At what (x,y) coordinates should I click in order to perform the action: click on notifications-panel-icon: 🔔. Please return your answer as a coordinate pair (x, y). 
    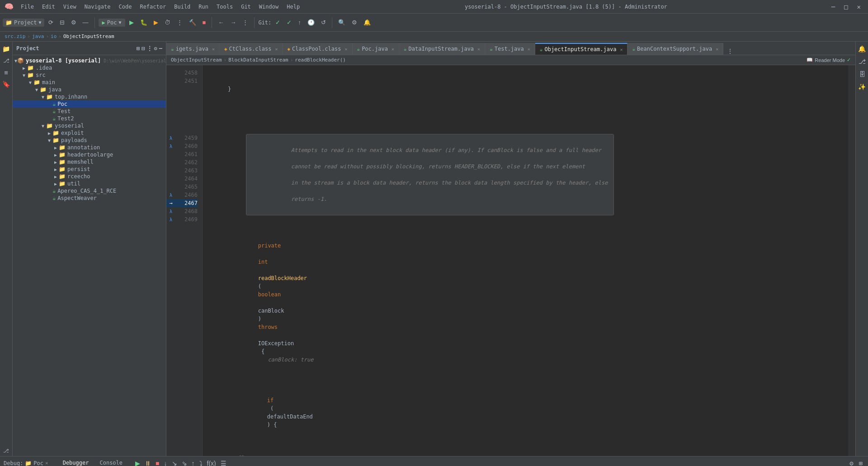
    Looking at the image, I should click on (862, 49).